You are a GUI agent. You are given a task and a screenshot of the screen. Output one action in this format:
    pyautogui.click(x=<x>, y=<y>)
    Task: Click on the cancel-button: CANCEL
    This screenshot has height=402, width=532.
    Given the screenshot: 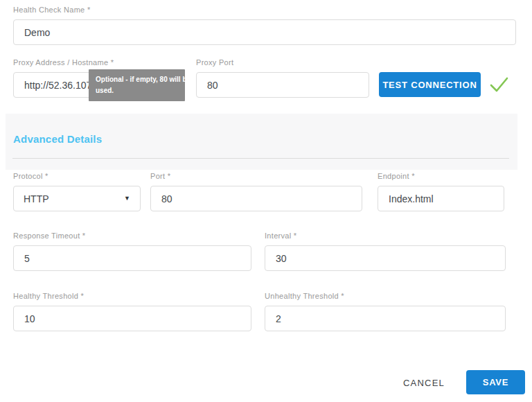 What is the action you would take?
    pyautogui.click(x=424, y=383)
    